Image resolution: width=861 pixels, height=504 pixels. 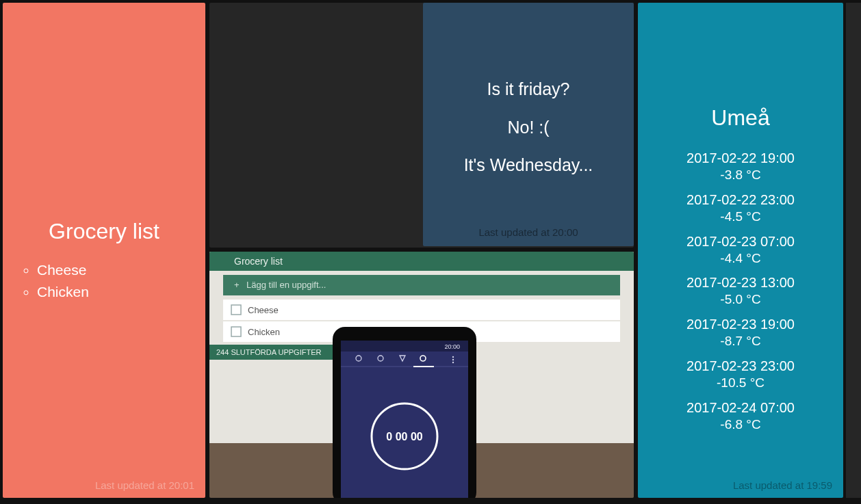 What do you see at coordinates (741, 258) in the screenshot?
I see `forecast-temp: -4.4 °C` at bounding box center [741, 258].